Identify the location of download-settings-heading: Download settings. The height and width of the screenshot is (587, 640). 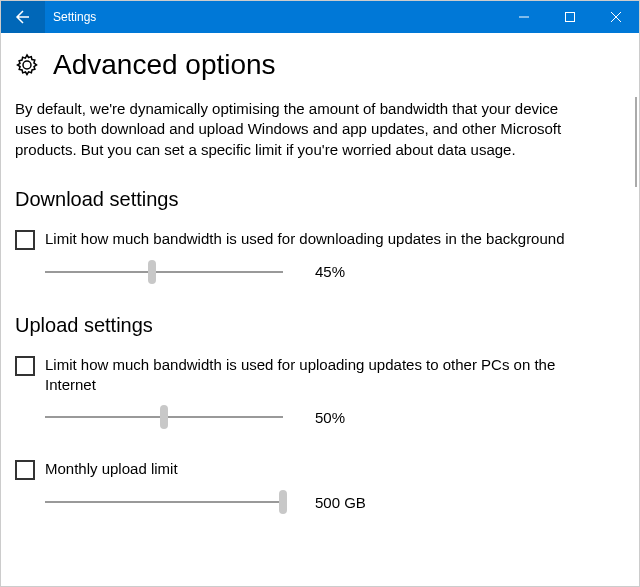
(320, 200).